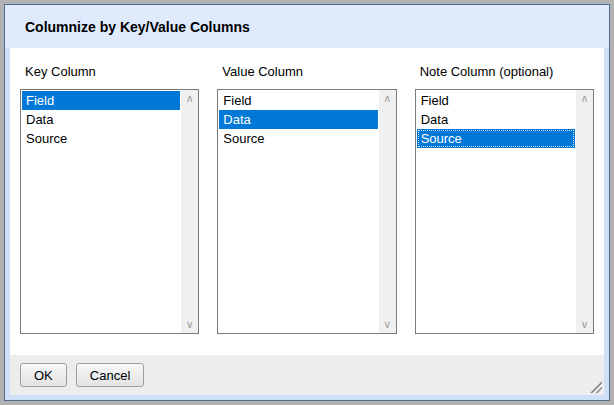  I want to click on column-label: Note Column (optional), so click(507, 72).